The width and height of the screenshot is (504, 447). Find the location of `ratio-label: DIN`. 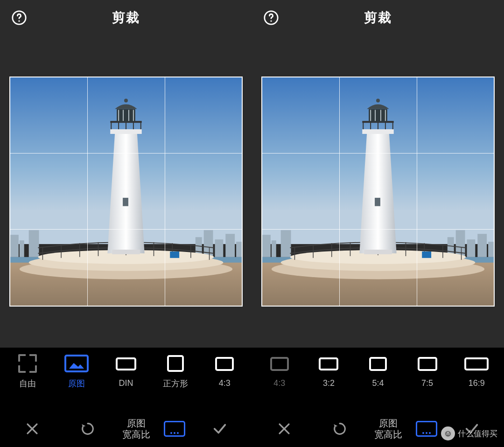

ratio-label: DIN is located at coordinates (126, 384).